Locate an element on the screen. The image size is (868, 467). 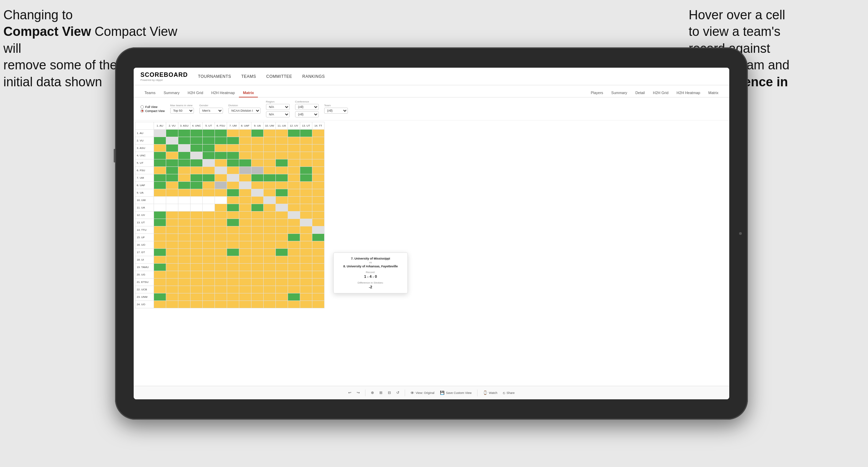
nav-tournaments: TOURNAMENTS is located at coordinates (215, 76).